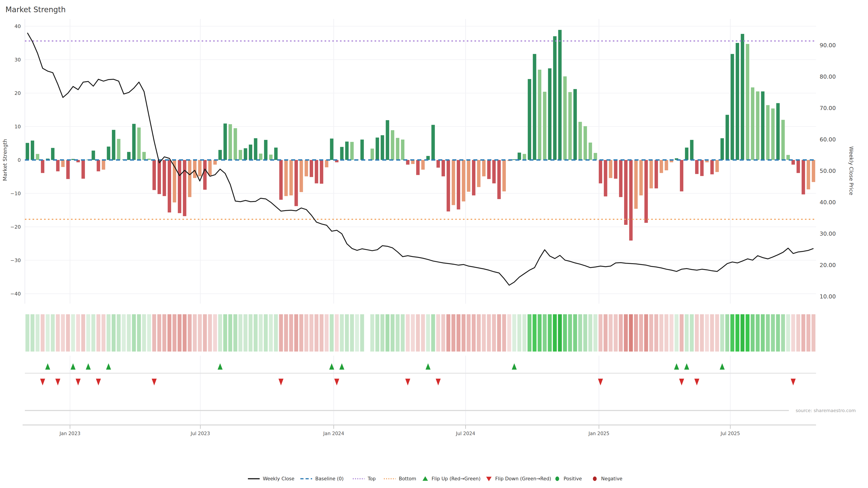 This screenshot has width=868, height=488. I want to click on x-tick-label: Jul 2023, so click(200, 433).